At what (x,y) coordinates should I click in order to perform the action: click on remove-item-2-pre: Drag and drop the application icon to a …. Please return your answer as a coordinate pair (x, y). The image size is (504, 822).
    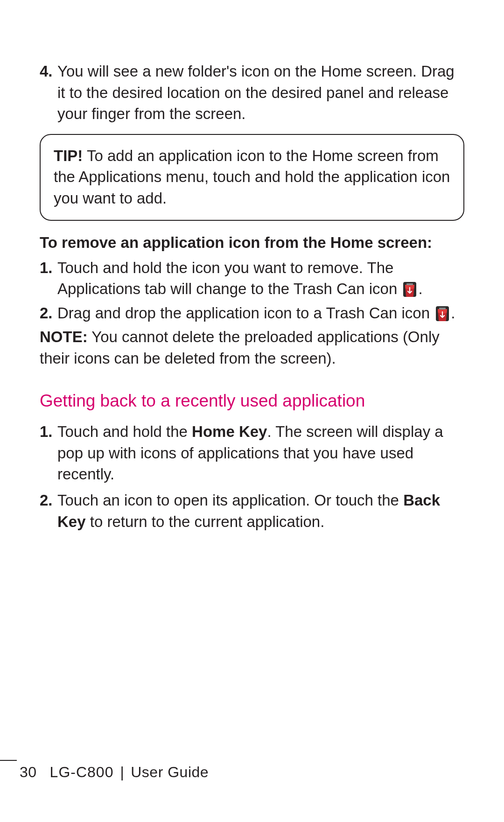
    Looking at the image, I should click on (245, 313).